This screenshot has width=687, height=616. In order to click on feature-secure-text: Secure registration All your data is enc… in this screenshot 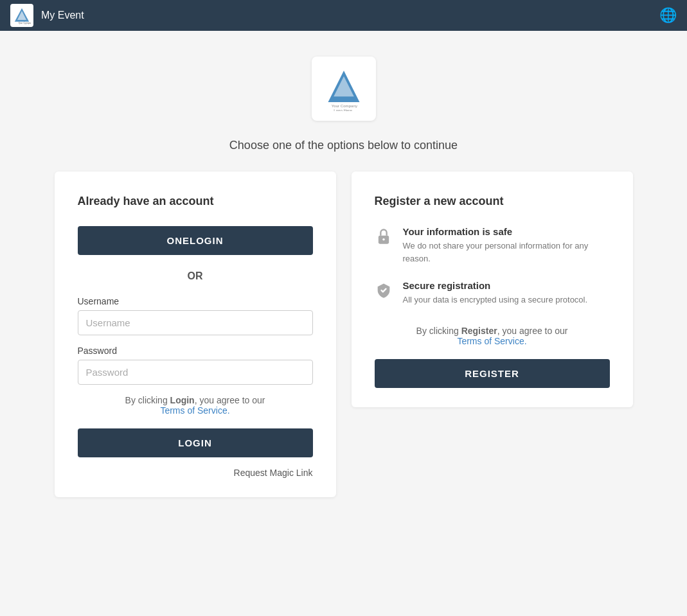, I will do `click(495, 293)`.